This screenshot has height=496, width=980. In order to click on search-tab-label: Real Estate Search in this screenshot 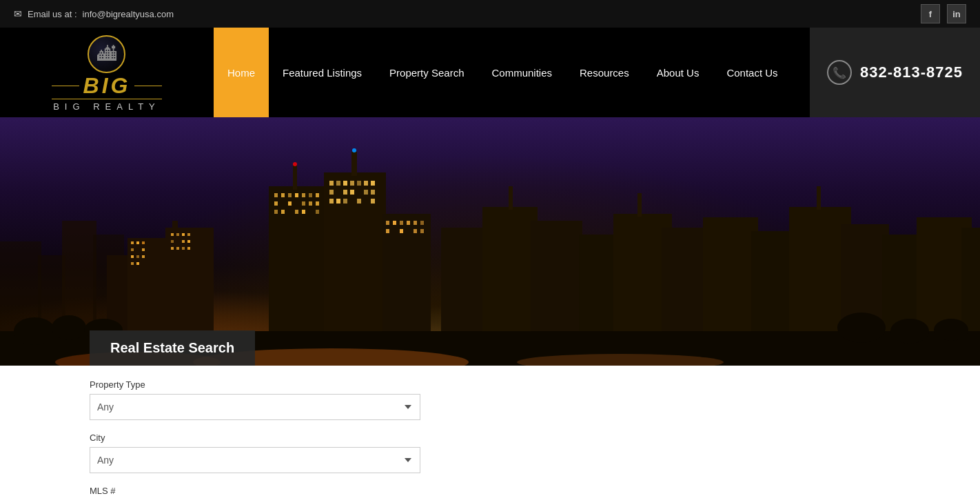, I will do `click(172, 348)`.